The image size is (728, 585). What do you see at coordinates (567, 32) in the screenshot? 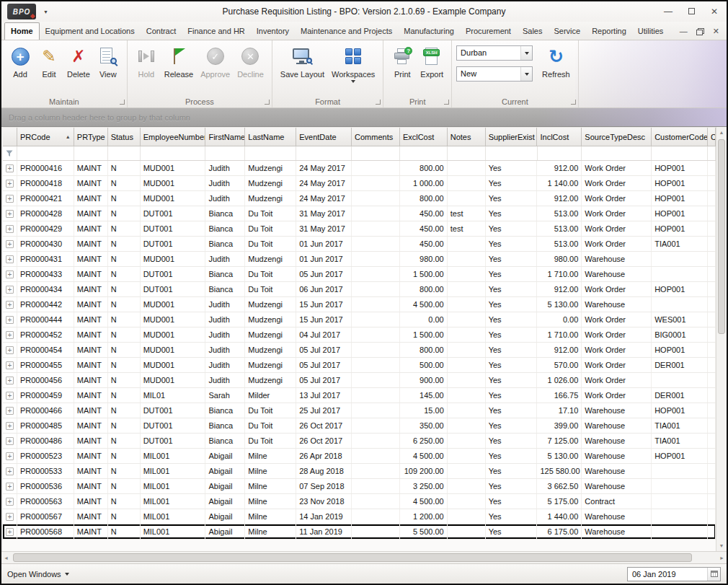
I see `tab-service: Service` at bounding box center [567, 32].